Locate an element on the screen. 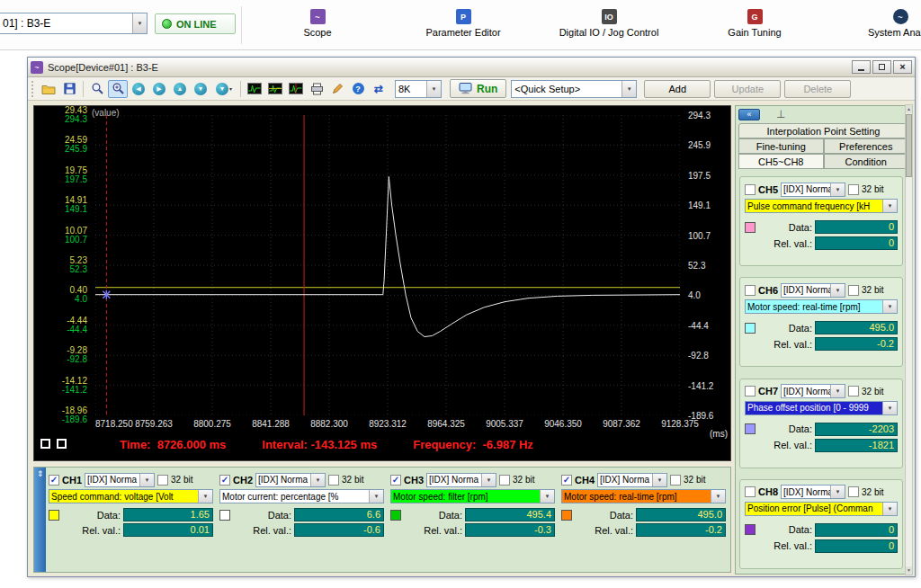  toolbar-grip is located at coordinates (32, 89).